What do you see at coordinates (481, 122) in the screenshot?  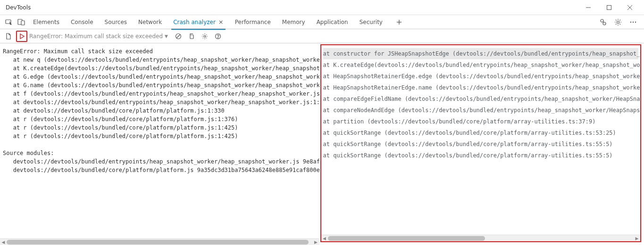 I see `resolved-trace-line: at partition (devtools://devtools/bundle…` at bounding box center [481, 122].